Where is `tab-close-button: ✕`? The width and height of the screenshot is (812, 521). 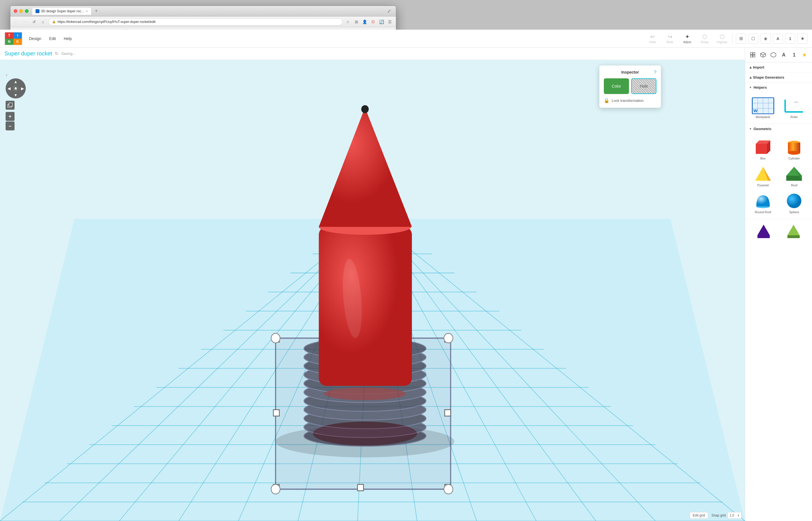
tab-close-button: ✕ is located at coordinates (87, 12).